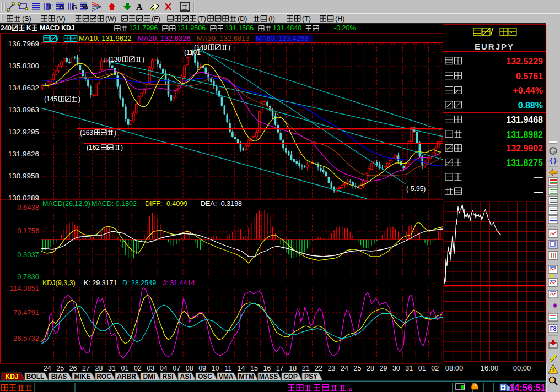 Image resolution: width=560 pixels, height=392 pixels. What do you see at coordinates (166, 204) in the screenshot?
I see `svg-text: DIFF: -0.4099` at bounding box center [166, 204].